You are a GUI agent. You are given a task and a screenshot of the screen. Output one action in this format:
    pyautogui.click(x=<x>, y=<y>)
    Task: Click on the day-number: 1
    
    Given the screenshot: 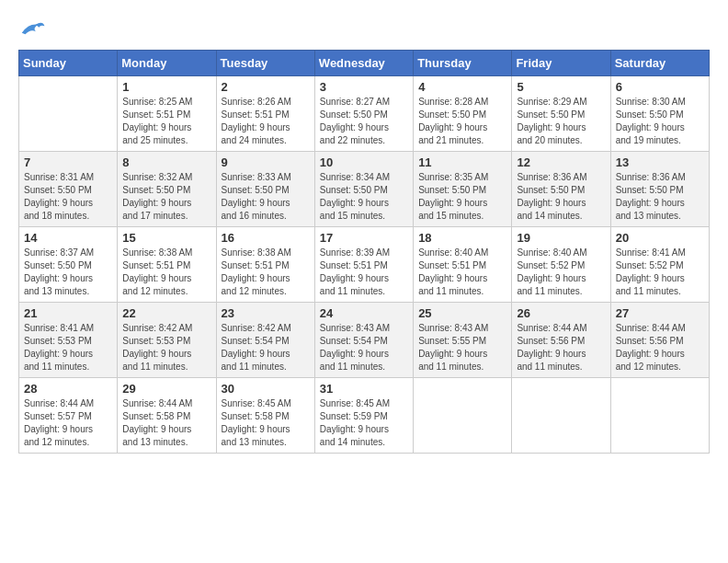 What is the action you would take?
    pyautogui.click(x=166, y=86)
    